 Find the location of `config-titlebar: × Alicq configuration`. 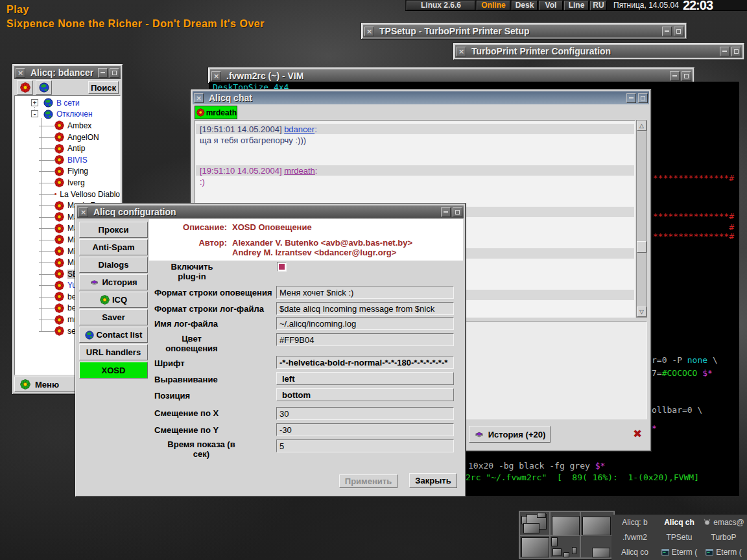

config-titlebar: × Alicq configuration is located at coordinates (270, 212).